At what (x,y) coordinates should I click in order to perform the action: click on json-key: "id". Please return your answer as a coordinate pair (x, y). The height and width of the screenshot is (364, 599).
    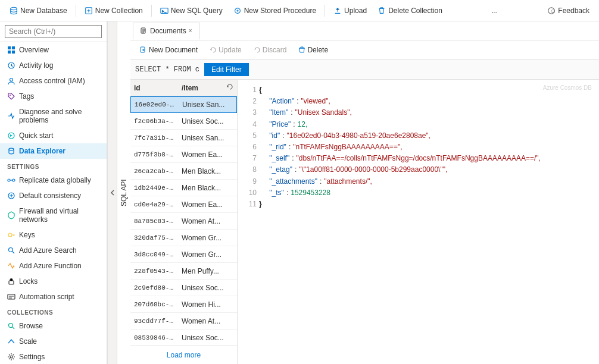
    Looking at the image, I should click on (274, 136).